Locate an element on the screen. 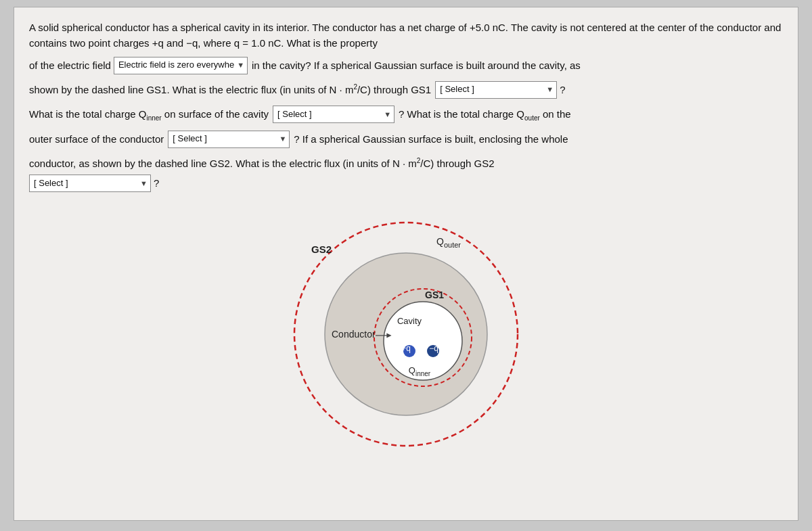  qinner-select-arrow: ▼ is located at coordinates (387, 115).